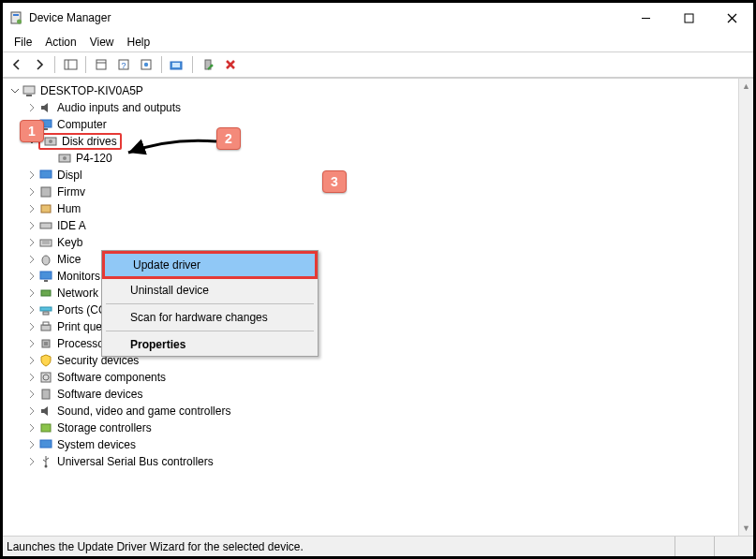 The height and width of the screenshot is (559, 756). I want to click on tree-device-p4-120: P4-120, so click(380, 158).